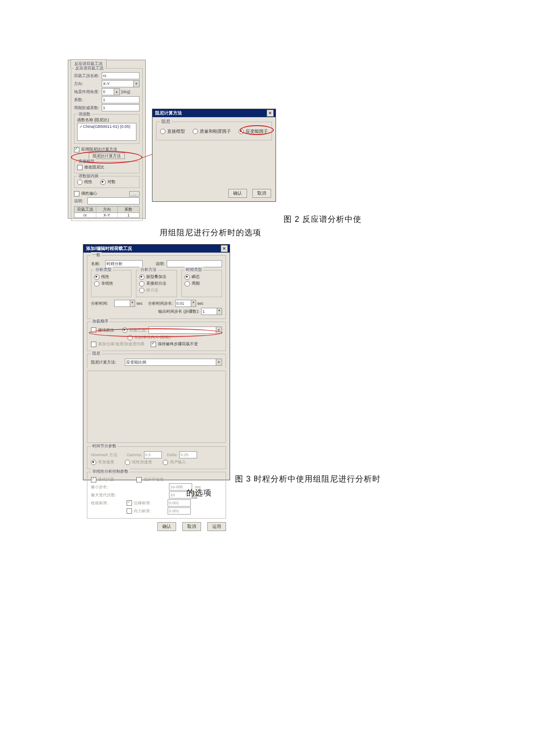 The image size is (535, 756). Describe the element at coordinates (129, 503) in the screenshot. I see `disp-criterion-checkbox` at that location.